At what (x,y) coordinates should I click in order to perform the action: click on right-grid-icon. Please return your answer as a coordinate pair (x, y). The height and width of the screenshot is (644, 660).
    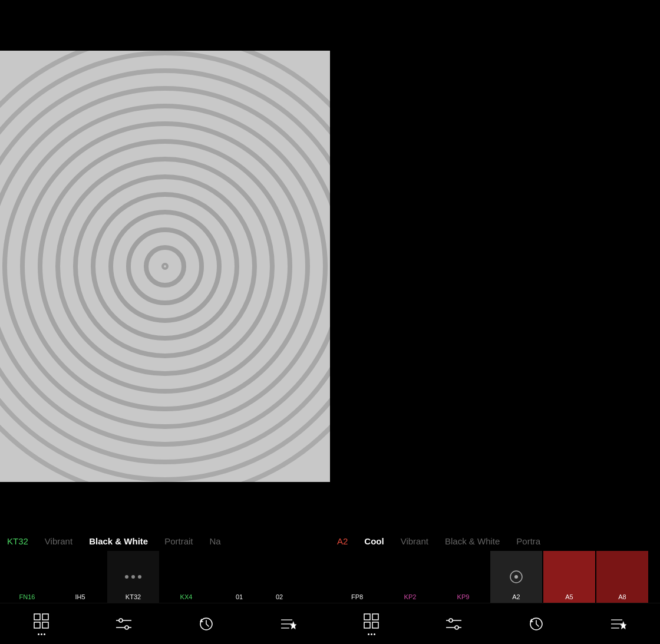
    Looking at the image, I should click on (371, 621).